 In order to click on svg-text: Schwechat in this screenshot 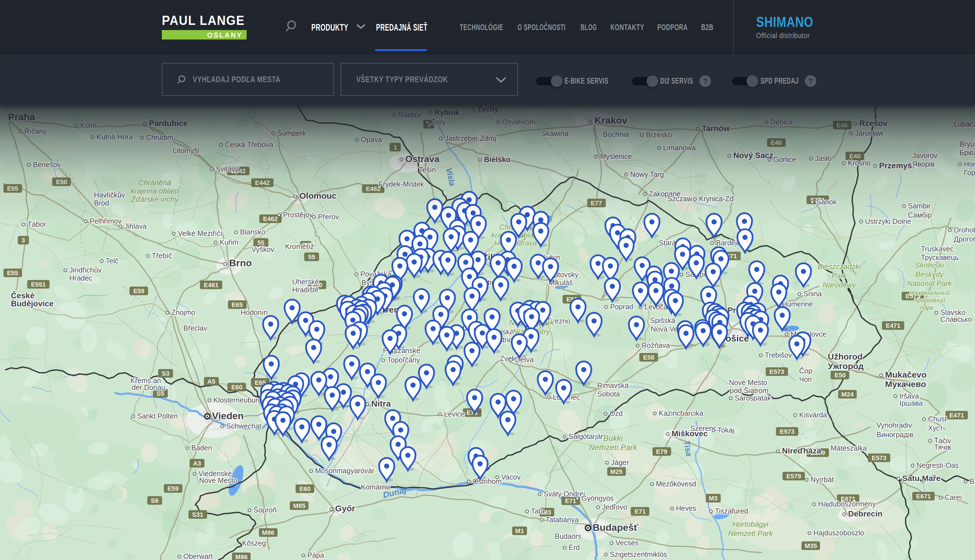, I will do `click(244, 426)`.